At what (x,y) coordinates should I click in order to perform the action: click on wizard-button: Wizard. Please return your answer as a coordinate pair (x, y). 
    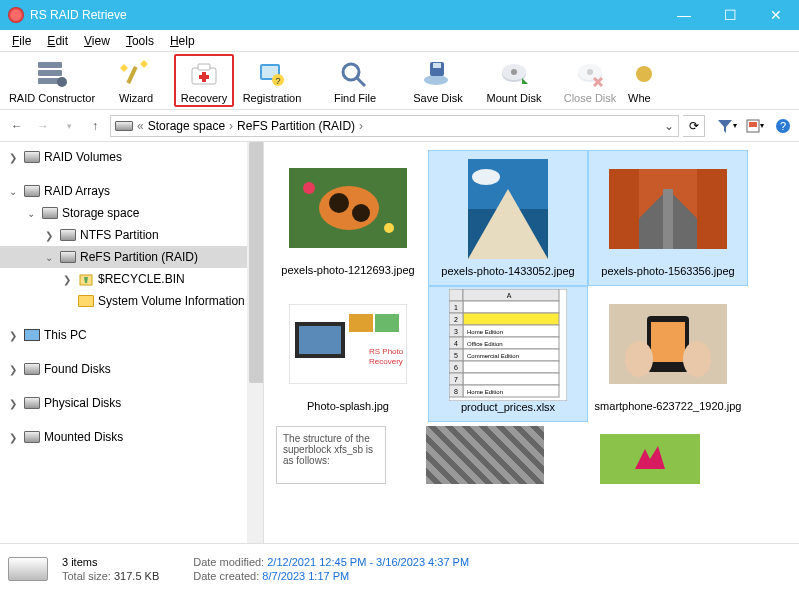
    Looking at the image, I should click on (136, 80).